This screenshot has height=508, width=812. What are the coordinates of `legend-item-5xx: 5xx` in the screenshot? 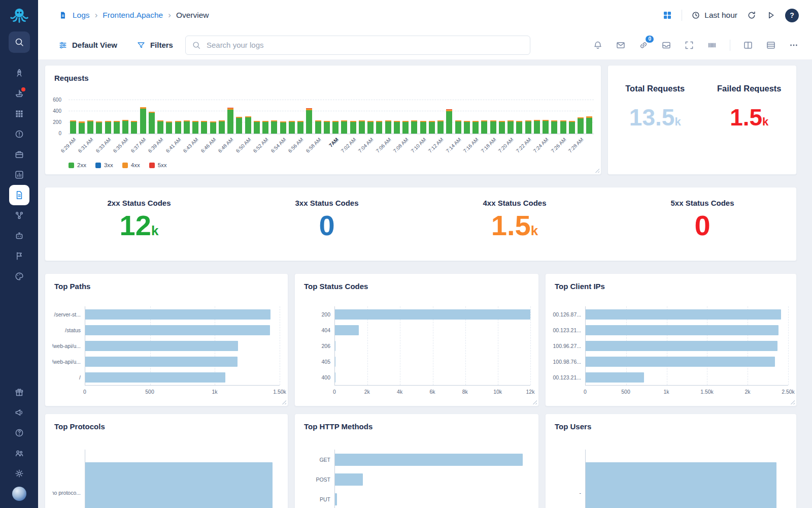 It's located at (158, 165).